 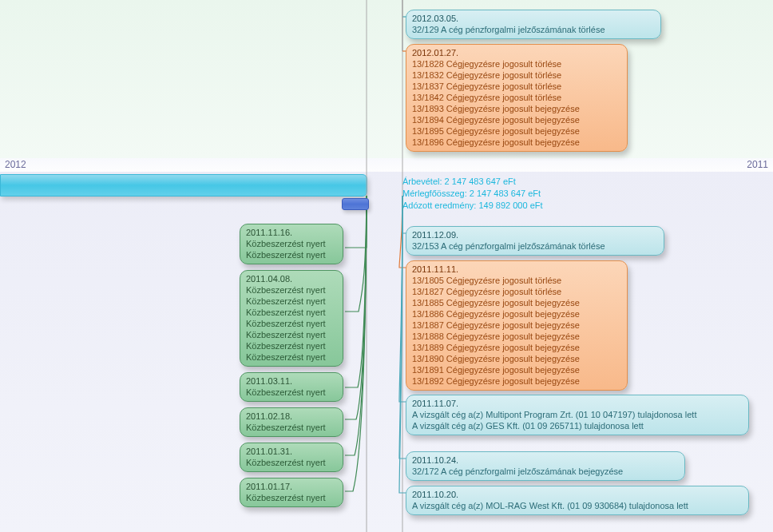 What do you see at coordinates (517, 64) in the screenshot?
I see `event-box-line: 13/1828 Cégjegyzésre jogosult törlése` at bounding box center [517, 64].